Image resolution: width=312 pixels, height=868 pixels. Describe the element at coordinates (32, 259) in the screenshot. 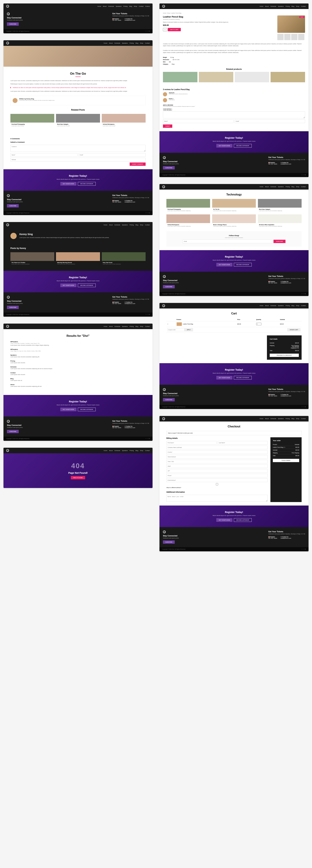

I see `post-card: The Future is in TextilesLorem ipsum dol…` at that location.